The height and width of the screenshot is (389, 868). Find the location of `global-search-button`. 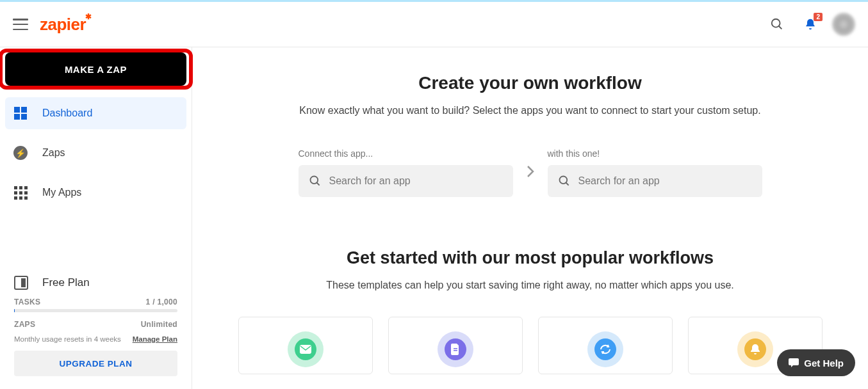

global-search-button is located at coordinates (777, 24).